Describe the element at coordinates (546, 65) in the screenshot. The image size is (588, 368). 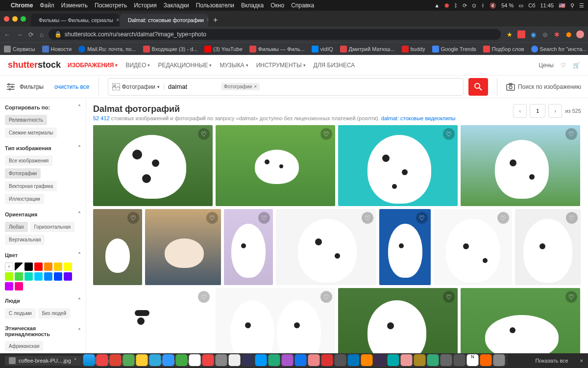
I see `nav-prices: Цены` at that location.